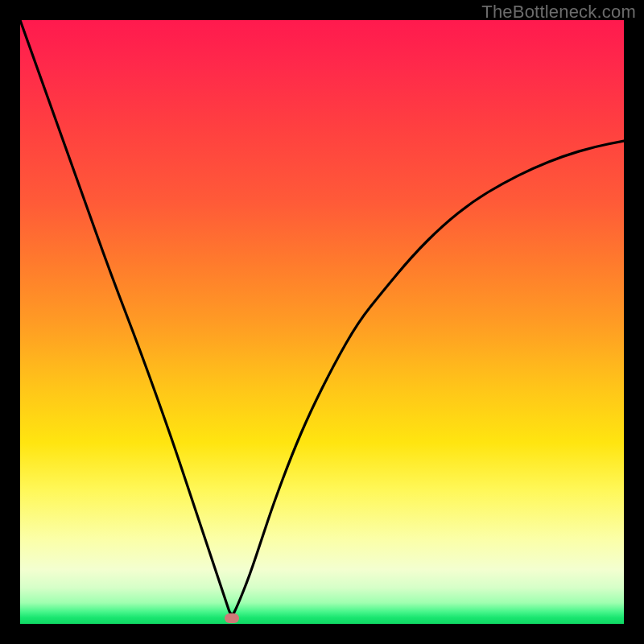 The image size is (644, 644). Describe the element at coordinates (559, 12) in the screenshot. I see `watermark-text: TheBottleneck.com` at that location.